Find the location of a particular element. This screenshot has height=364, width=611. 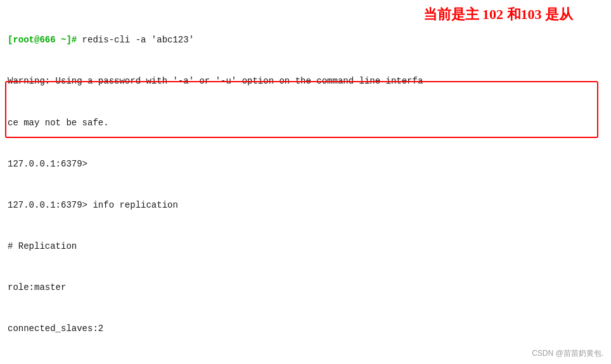

line-8: connected_slaves:2 is located at coordinates (306, 329).